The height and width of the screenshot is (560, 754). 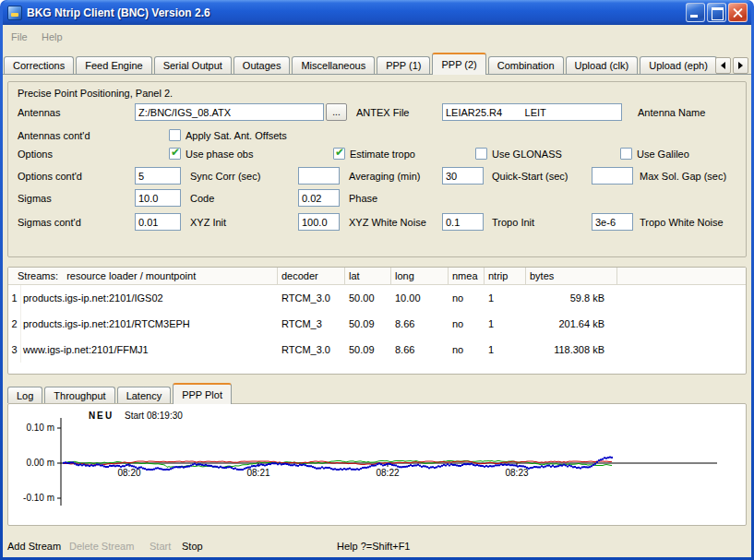 I want to click on panel-title: Precise Point Positioning, Panel 2., so click(x=95, y=93).